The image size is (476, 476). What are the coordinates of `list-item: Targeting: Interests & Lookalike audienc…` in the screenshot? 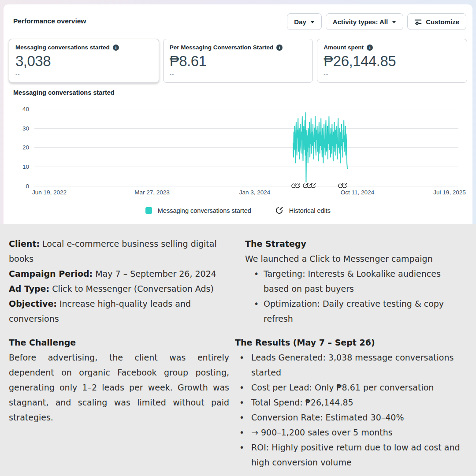 It's located at (356, 281).